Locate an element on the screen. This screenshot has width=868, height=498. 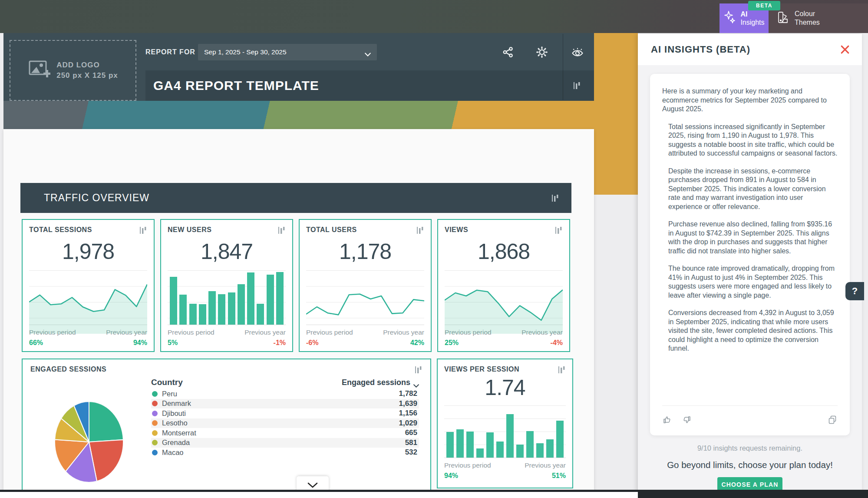
metric-card-total_sessions: TOTAL SESSIONS1,978Previous periodPrevio… is located at coordinates (88, 286).